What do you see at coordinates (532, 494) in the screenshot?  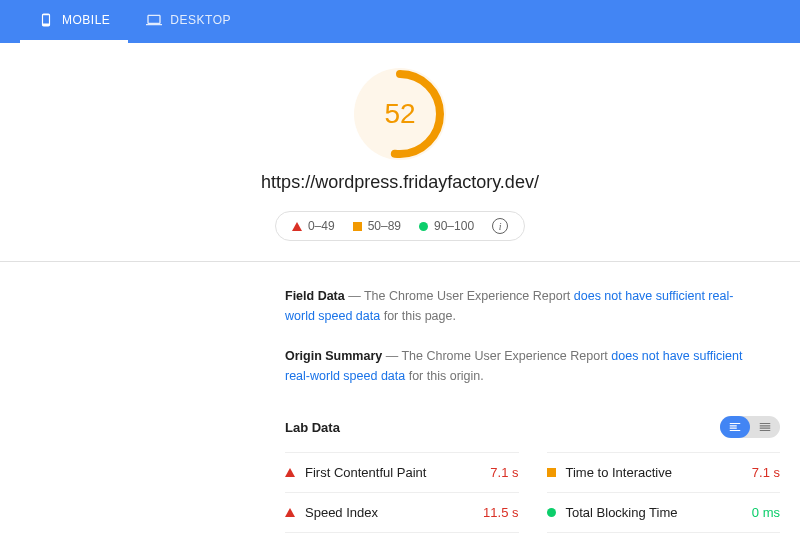 I see `metrics-grid: First Contentful Paint 7.1 s Time to Int…` at bounding box center [532, 494].